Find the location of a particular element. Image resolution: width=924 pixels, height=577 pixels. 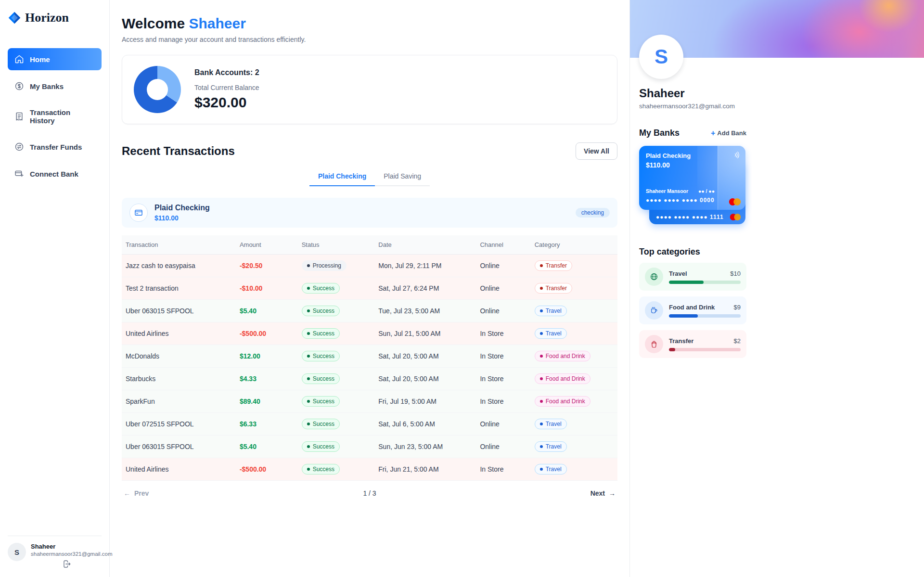

view-all-button: View All is located at coordinates (597, 151).